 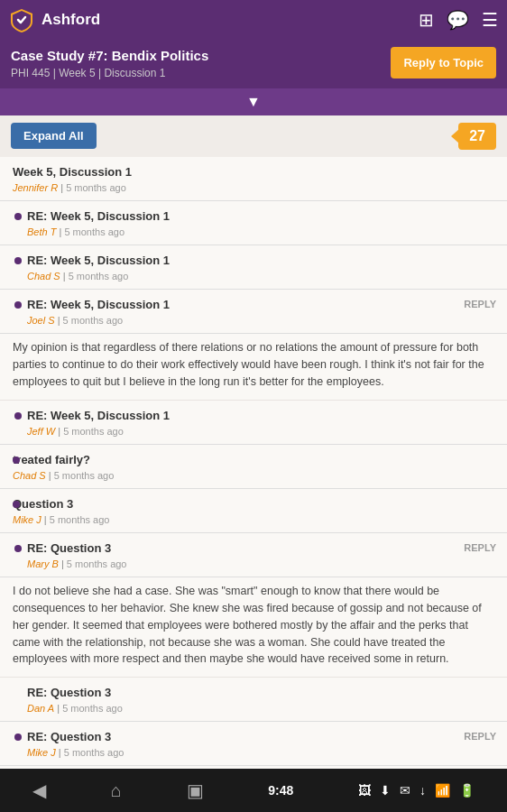 What do you see at coordinates (262, 564) in the screenshot?
I see `thread-meta: Mary B | 5 months ago` at bounding box center [262, 564].